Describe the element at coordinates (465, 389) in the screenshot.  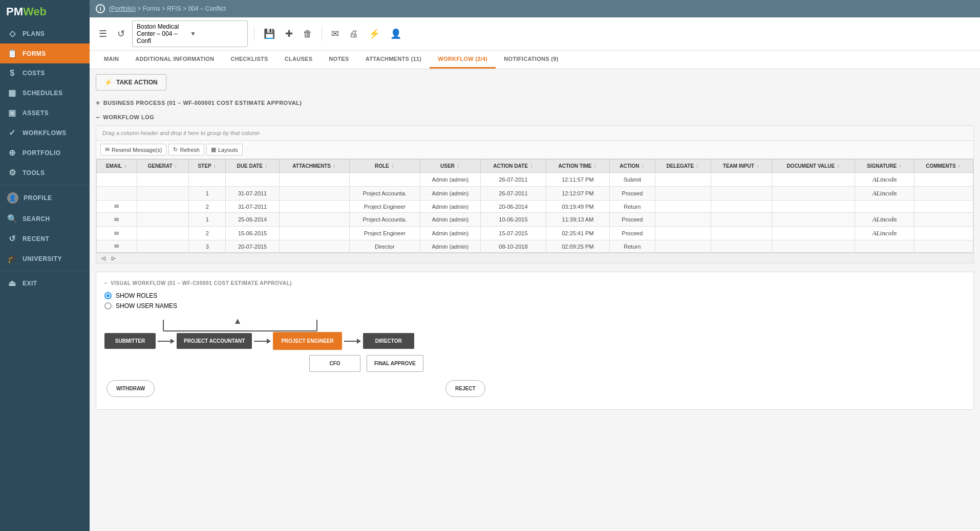
I see `reject-button: REJECT` at that location.